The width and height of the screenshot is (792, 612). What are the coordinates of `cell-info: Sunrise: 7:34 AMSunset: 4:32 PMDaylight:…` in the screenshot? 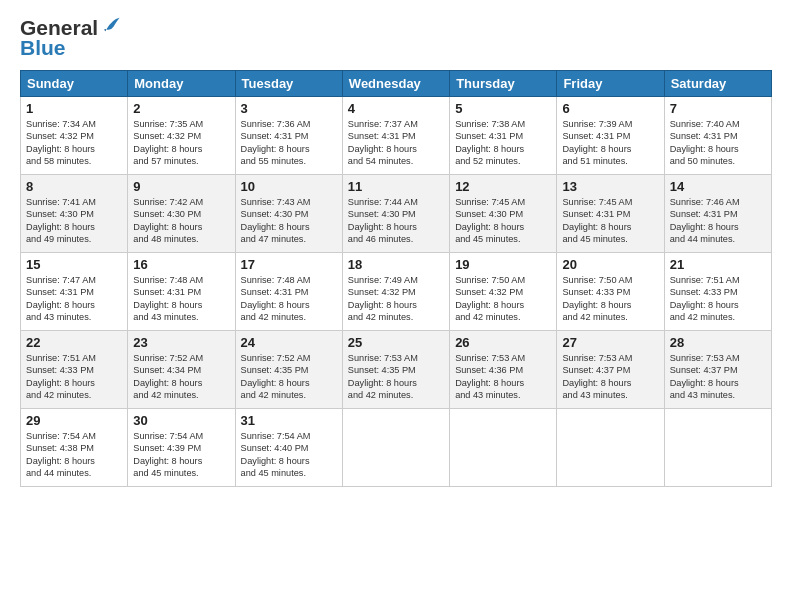 It's located at (74, 143).